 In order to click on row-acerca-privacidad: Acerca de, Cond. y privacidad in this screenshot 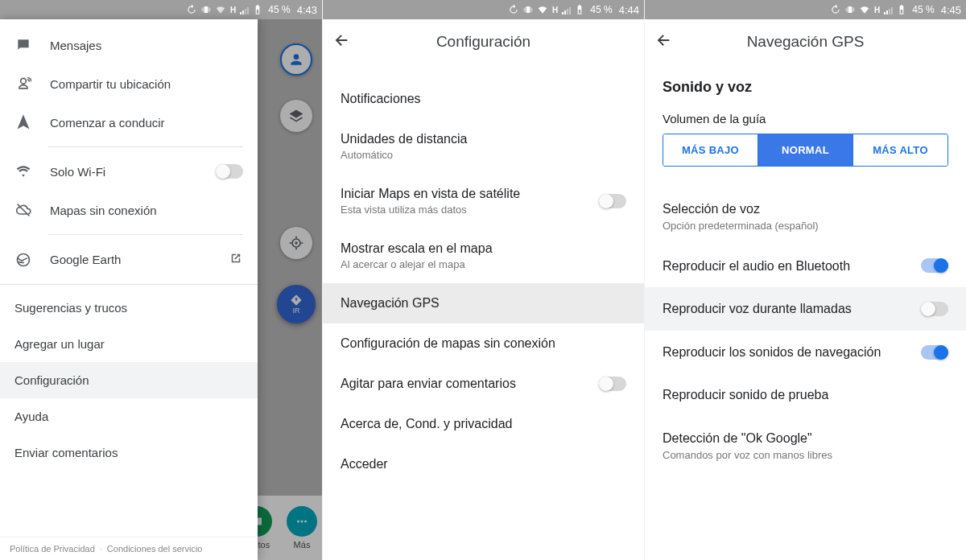, I will do `click(483, 424)`.